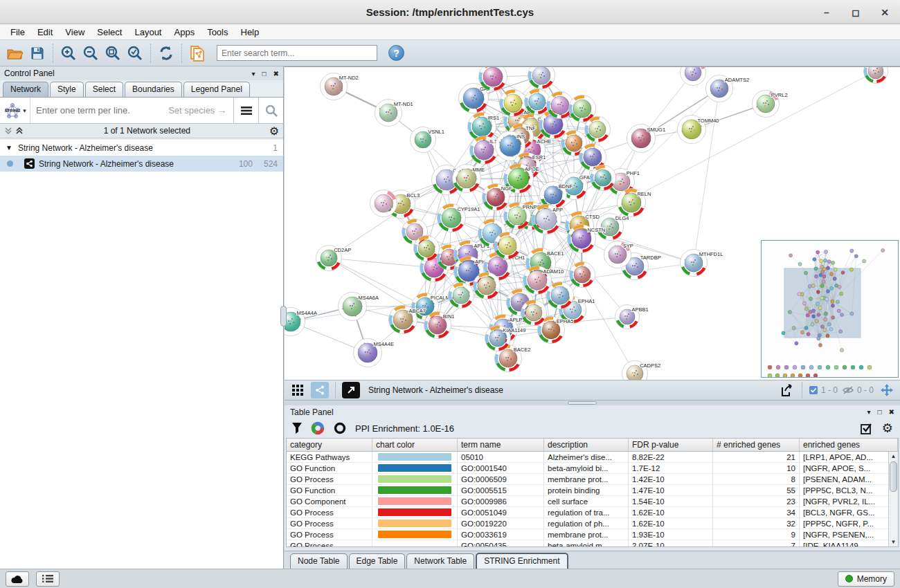  Describe the element at coordinates (45, 32) in the screenshot. I see `menu-edit: Edit` at that location.